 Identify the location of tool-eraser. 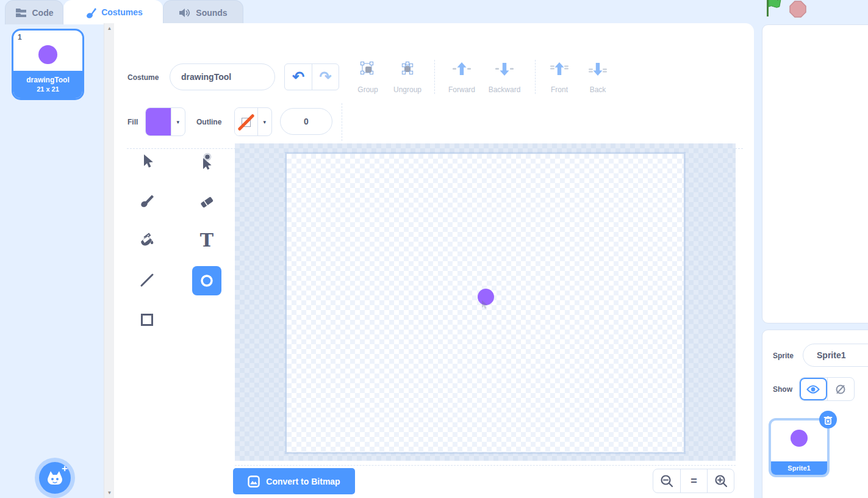
(207, 201).